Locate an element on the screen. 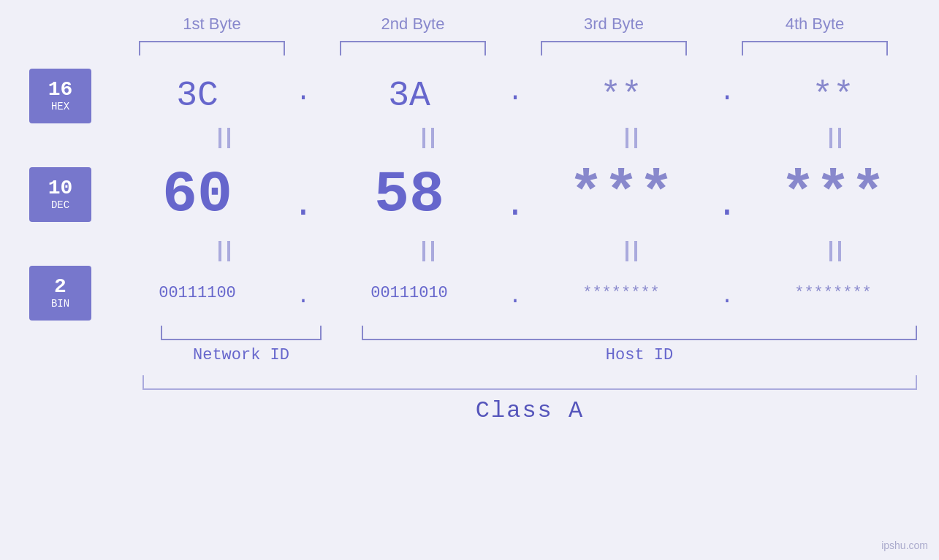  host-id-group: Host ID is located at coordinates (639, 345).